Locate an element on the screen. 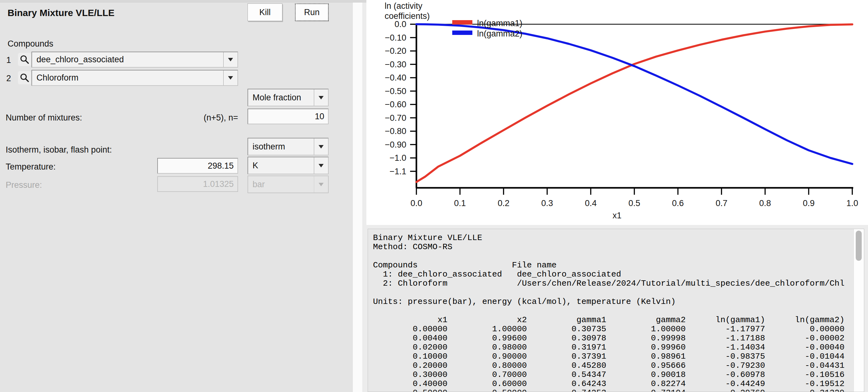 The width and height of the screenshot is (868, 392). window-top-edge is located at coordinates (183, 1).